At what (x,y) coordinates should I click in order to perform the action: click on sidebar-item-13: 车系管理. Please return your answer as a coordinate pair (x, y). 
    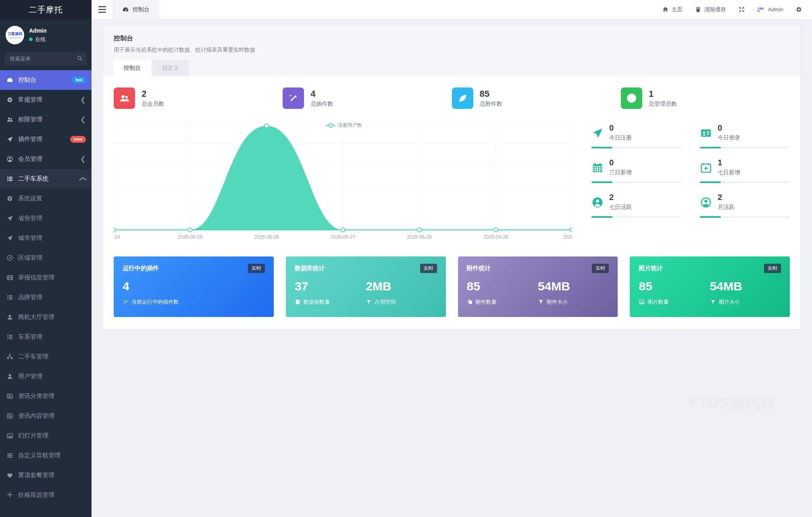
    Looking at the image, I should click on (46, 337).